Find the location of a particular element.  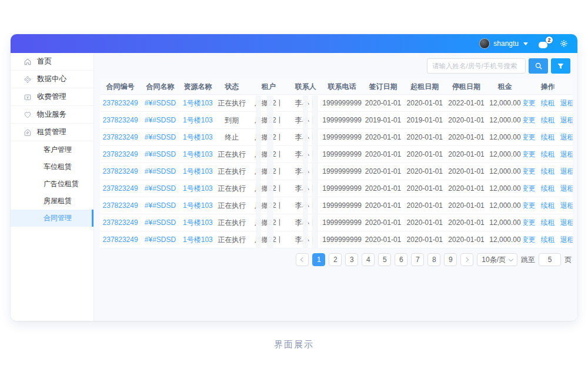

sidebar: 首页 数据中心 收费管理 物业服务 租赁管理 客户管理车位租赁广告位租赁房屋租赁… is located at coordinates (52, 187).